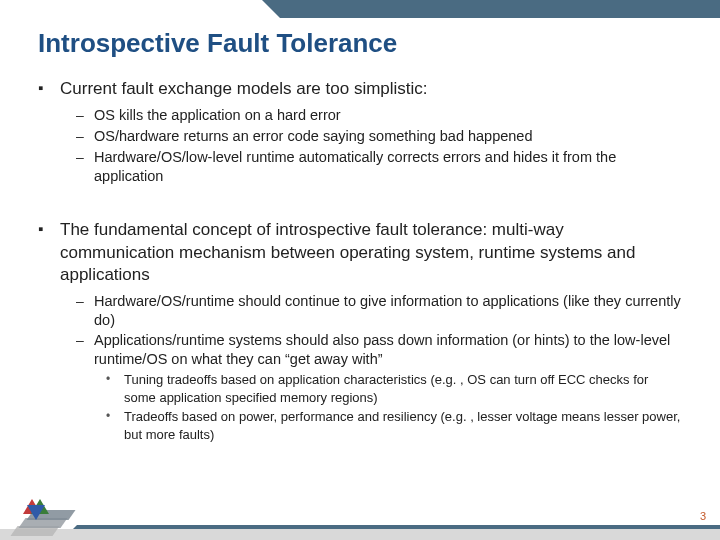 The height and width of the screenshot is (540, 720). I want to click on bullet-text: Current fault exchange models are too si…, so click(244, 89).